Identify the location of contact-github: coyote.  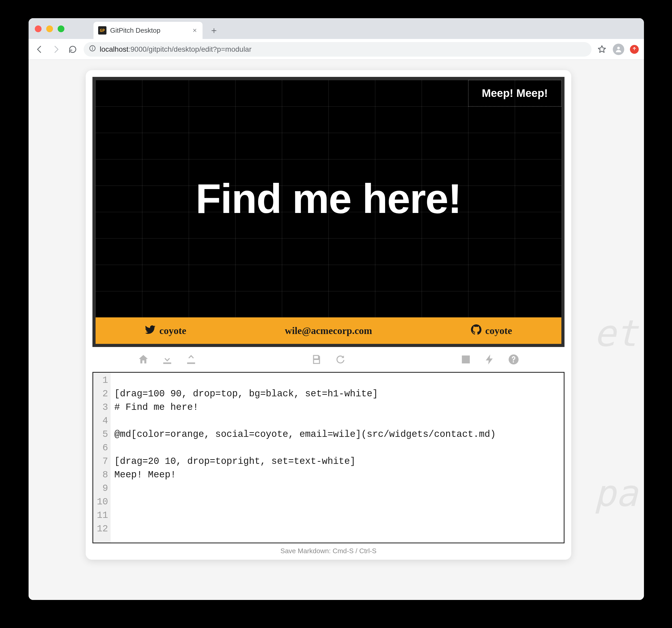
(491, 331).